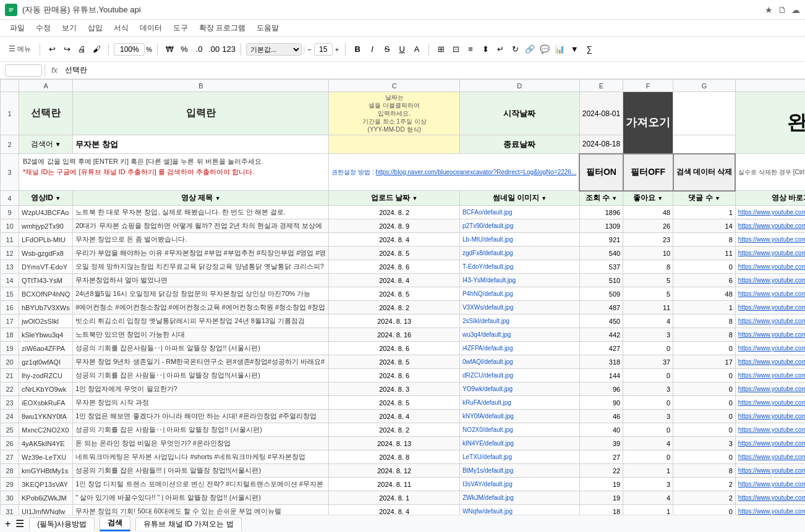  Describe the element at coordinates (601, 145) in the screenshot. I see `cell-E2: 2024-08-18` at that location.